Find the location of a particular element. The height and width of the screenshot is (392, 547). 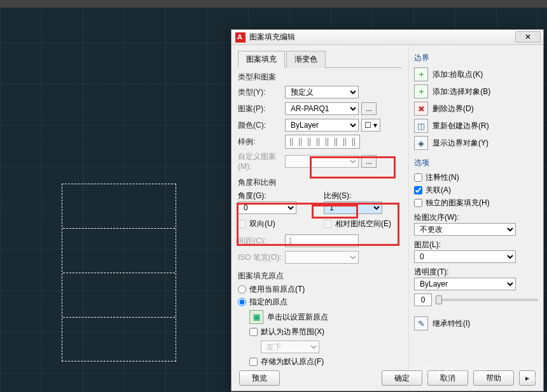

sample-label: 样例: is located at coordinates (261, 142).